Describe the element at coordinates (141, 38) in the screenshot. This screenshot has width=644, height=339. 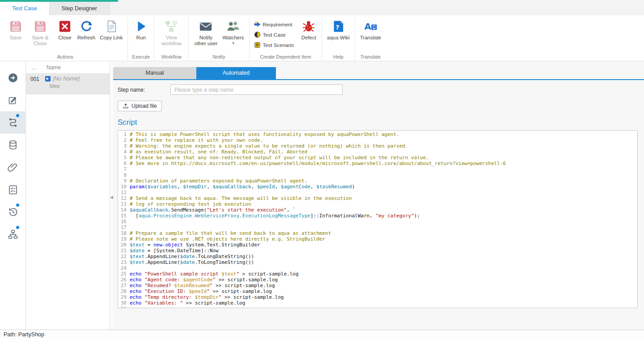
I see `button-label: Run` at that location.